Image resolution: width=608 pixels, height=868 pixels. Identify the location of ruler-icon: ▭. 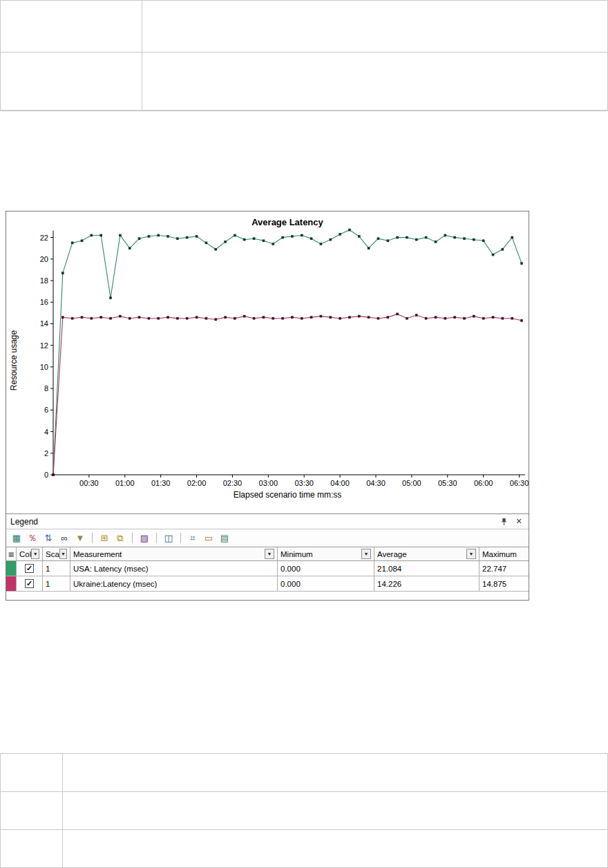
(209, 538).